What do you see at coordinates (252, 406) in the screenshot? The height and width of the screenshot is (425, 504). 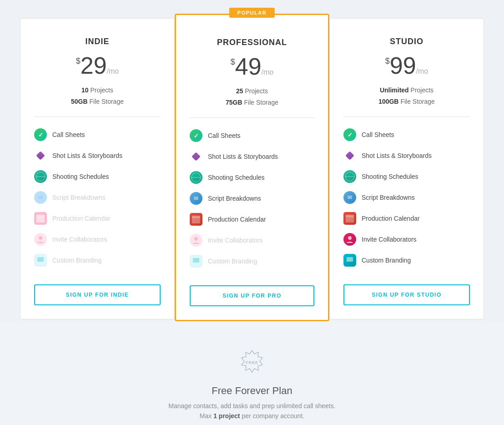 I see `free-plan-desc: Manage contacts, add tasks and prep unli…` at bounding box center [252, 406].